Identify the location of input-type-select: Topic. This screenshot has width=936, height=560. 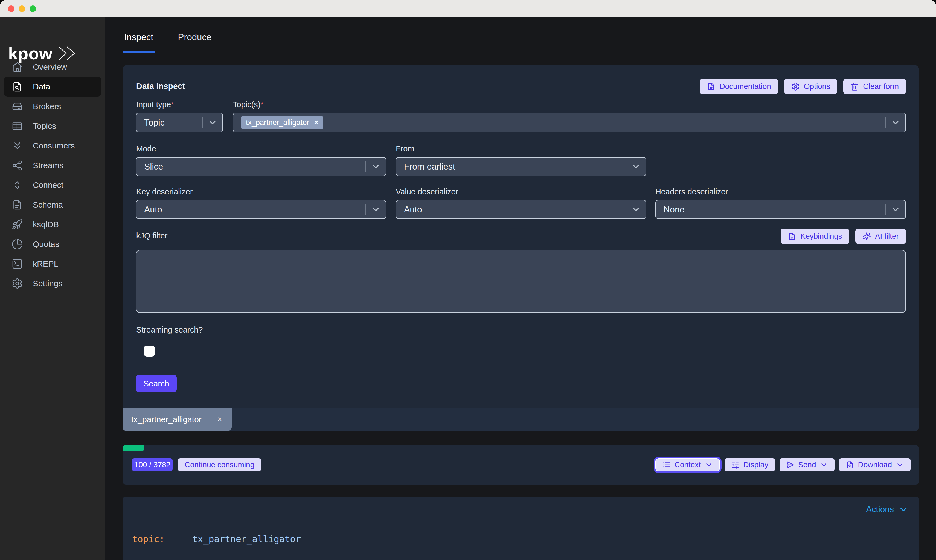
(180, 123).